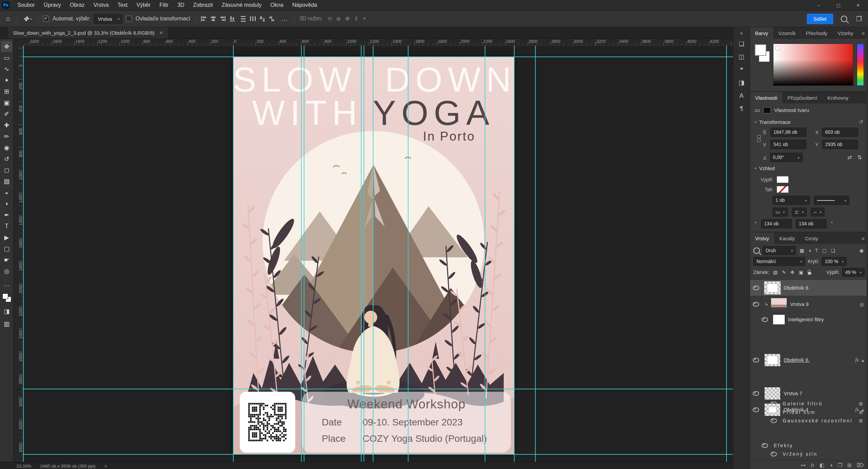 This screenshot has width=868, height=469. Describe the element at coordinates (796, 410) in the screenshot. I see `layer-name: Obdélník 4` at that location.